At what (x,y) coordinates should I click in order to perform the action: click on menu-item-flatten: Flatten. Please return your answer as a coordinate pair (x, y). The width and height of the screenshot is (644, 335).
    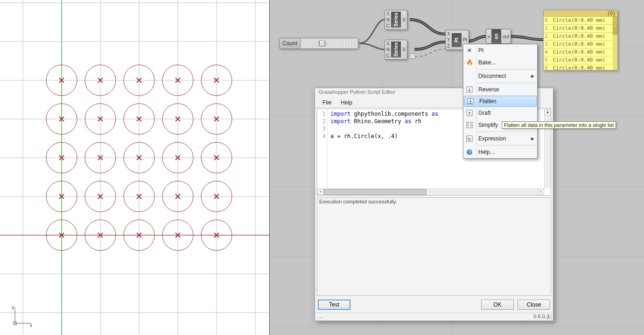
    Looking at the image, I should click on (500, 101).